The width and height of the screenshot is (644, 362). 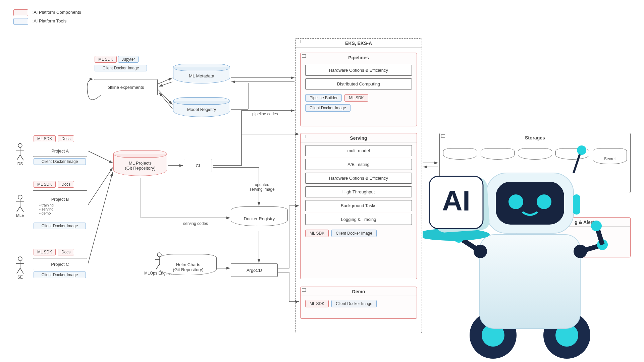 What do you see at coordinates (359, 58) in the screenshot?
I see `pipelines-title: Pipelines` at bounding box center [359, 58].